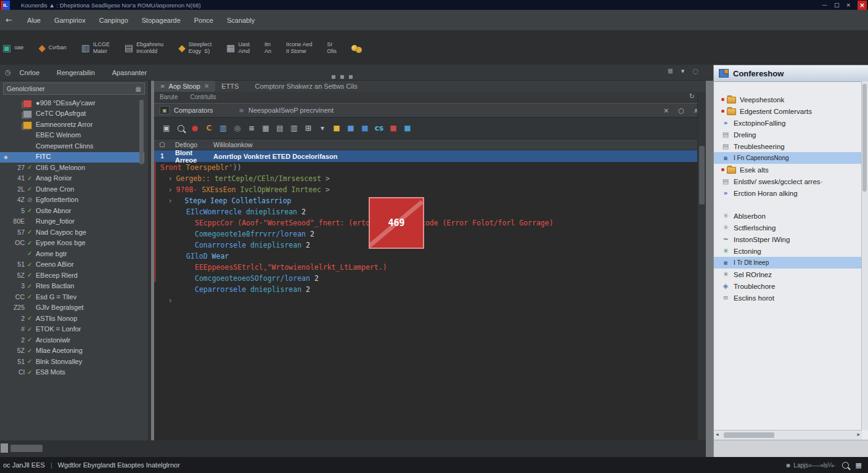  I want to click on tree-item-runge-fotior: 80ERunge_fotior, so click(72, 222).